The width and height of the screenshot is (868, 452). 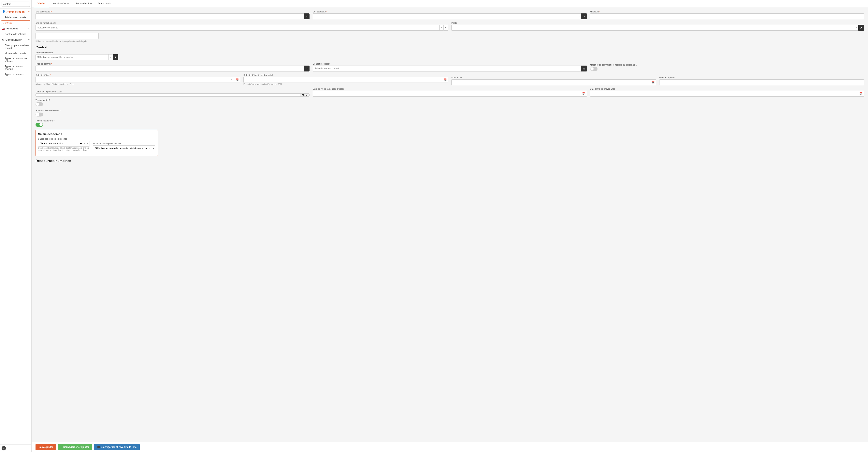 What do you see at coordinates (12, 28) in the screenshot?
I see `vehicles-label: Véhicules` at bounding box center [12, 28].